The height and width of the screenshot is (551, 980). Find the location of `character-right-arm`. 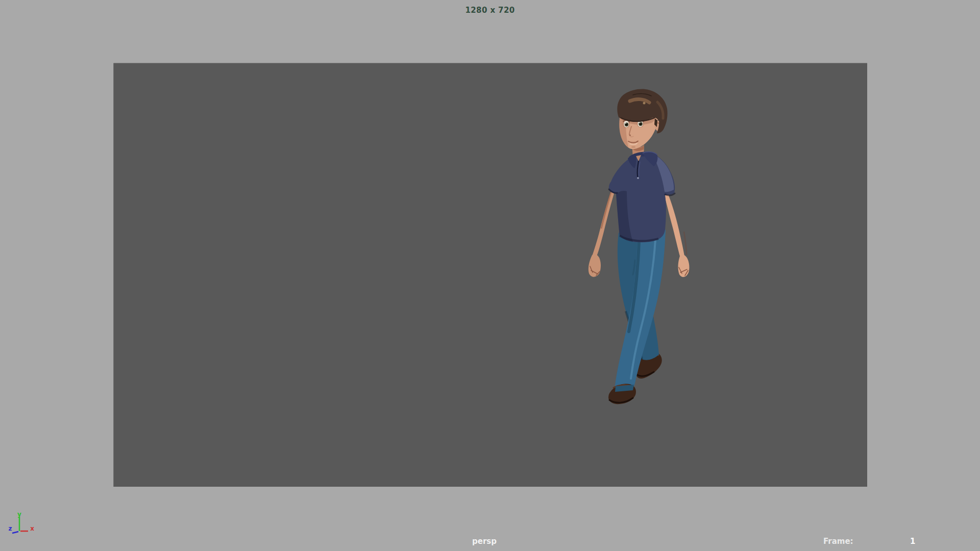

character-right-arm is located at coordinates (677, 235).